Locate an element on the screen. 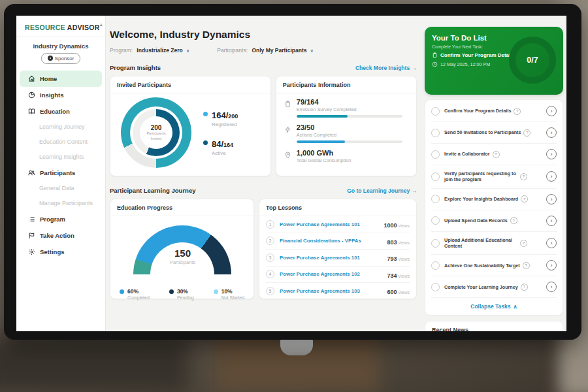 The image size is (588, 392). collapse-tasks-label: Collapse Tasks is located at coordinates (490, 306).